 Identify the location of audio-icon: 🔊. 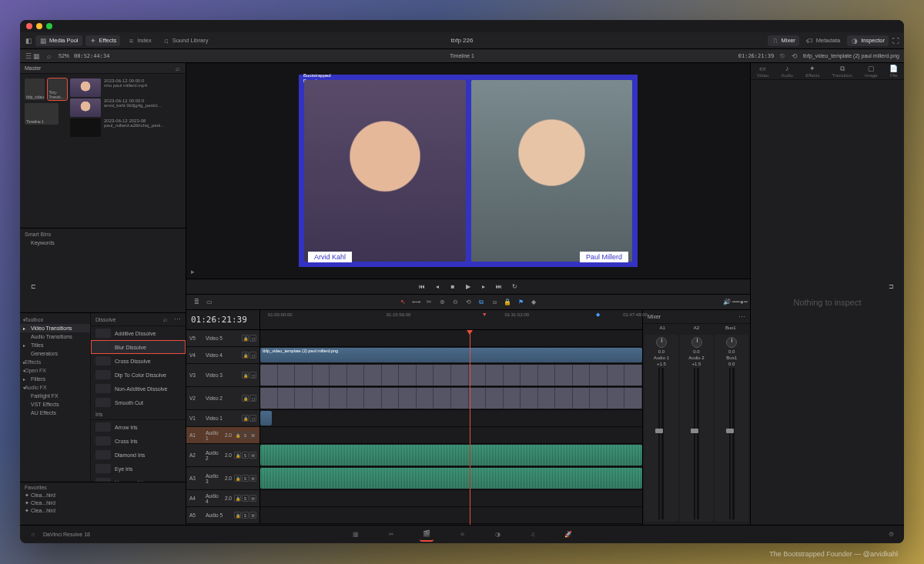
(727, 302).